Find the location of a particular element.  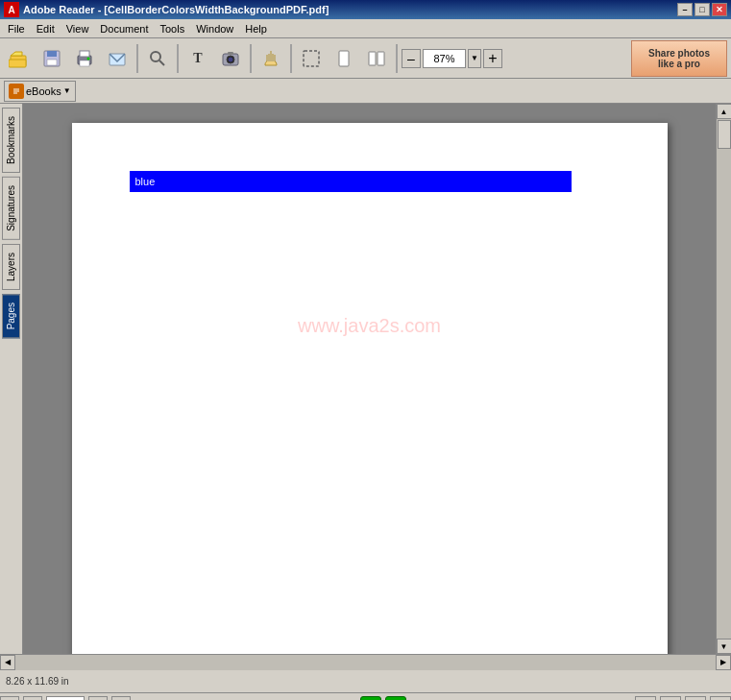

menu-window: Window is located at coordinates (215, 29).